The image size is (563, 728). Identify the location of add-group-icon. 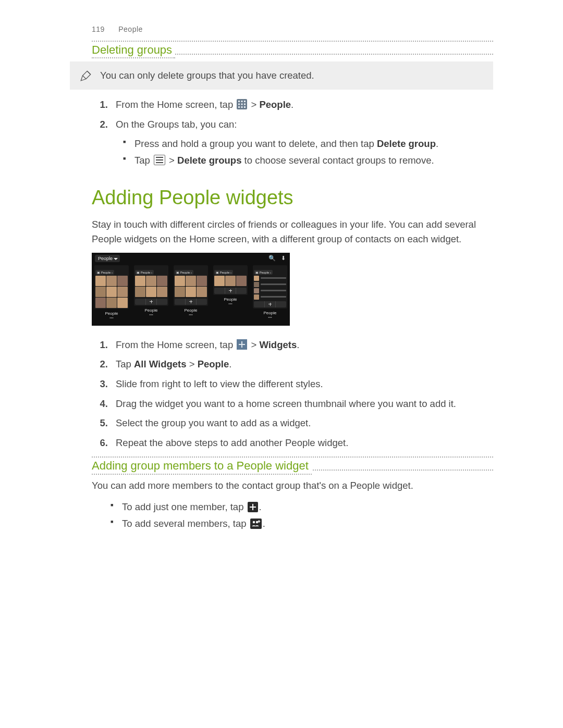
(256, 524).